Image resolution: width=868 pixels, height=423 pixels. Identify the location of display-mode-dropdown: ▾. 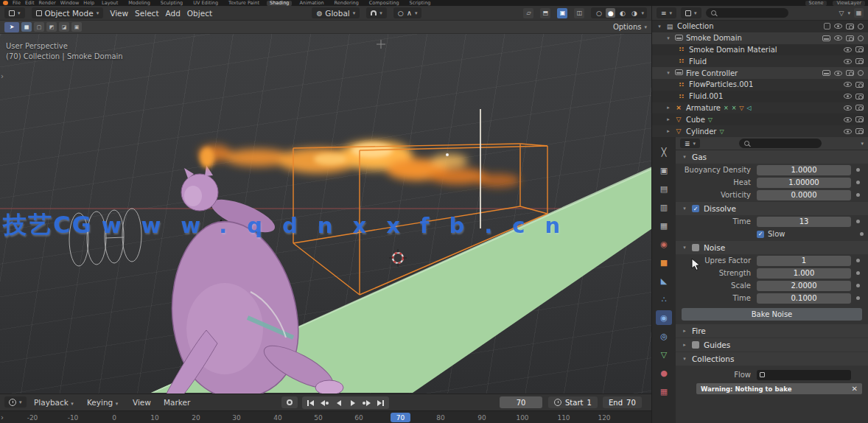
(691, 13).